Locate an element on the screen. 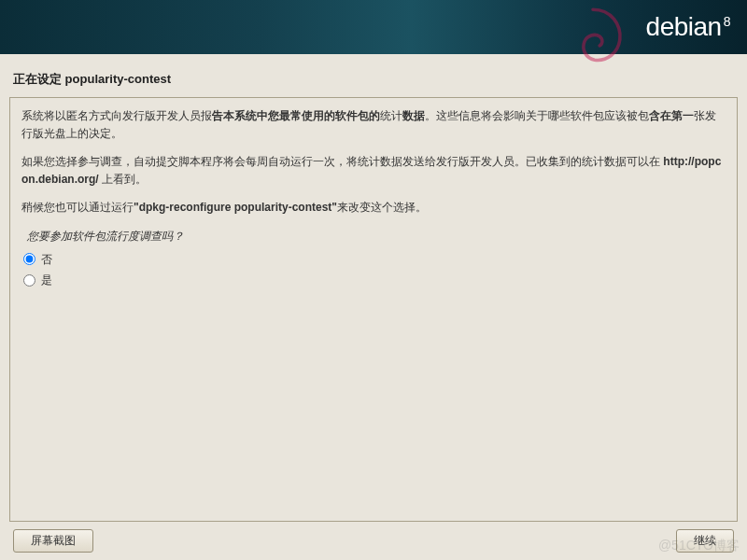 This screenshot has height=560, width=747. option-yes-radio is located at coordinates (30, 280).